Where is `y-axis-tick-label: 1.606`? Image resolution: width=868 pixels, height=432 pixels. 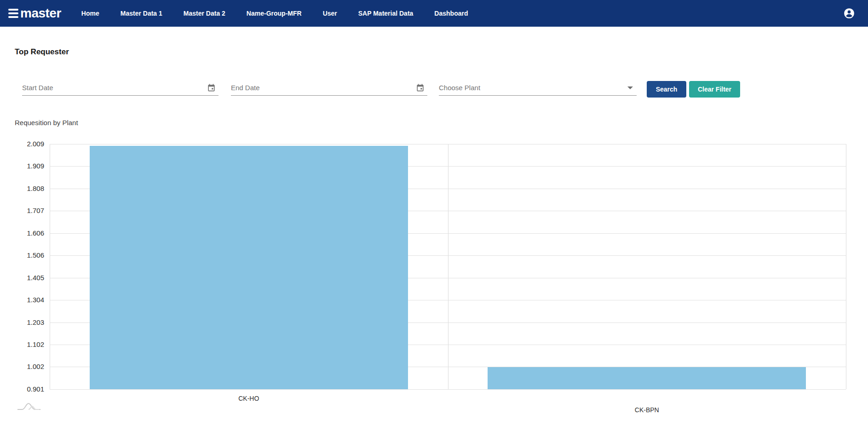 y-axis-tick-label: 1.606 is located at coordinates (25, 233).